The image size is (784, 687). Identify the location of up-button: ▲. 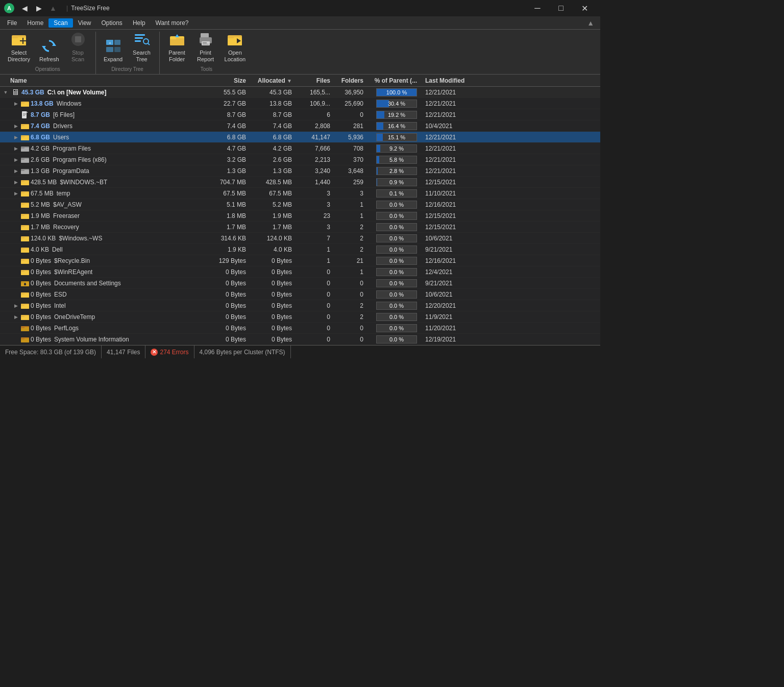
(53, 8).